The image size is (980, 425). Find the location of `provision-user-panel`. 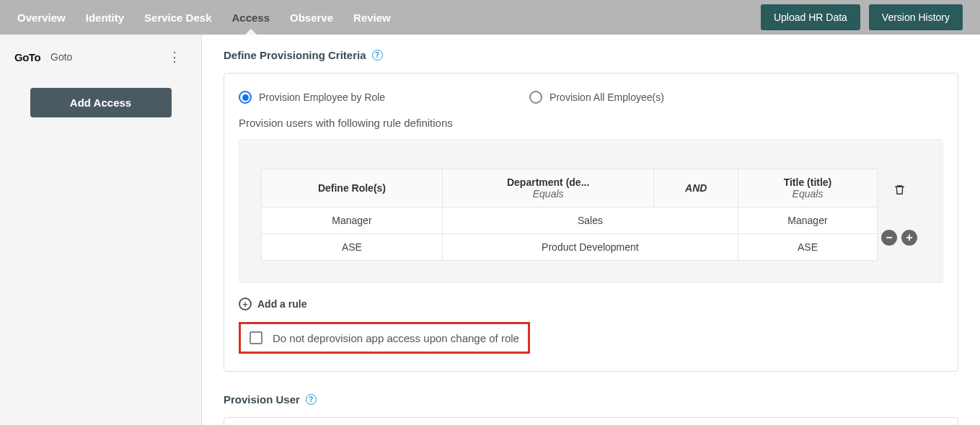

provision-user-panel is located at coordinates (591, 421).